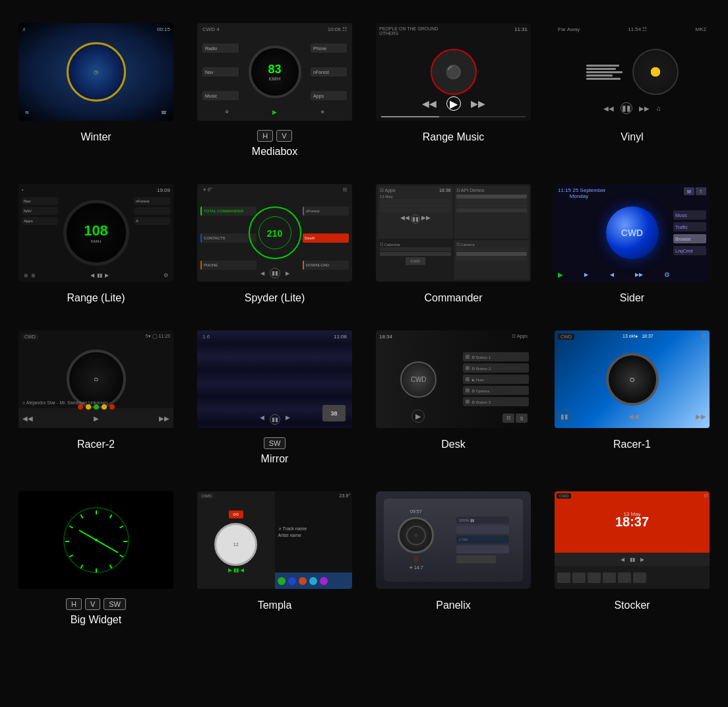 The image size is (728, 707). What do you see at coordinates (632, 137) in the screenshot?
I see `vinyl-label: Vinyl` at bounding box center [632, 137].